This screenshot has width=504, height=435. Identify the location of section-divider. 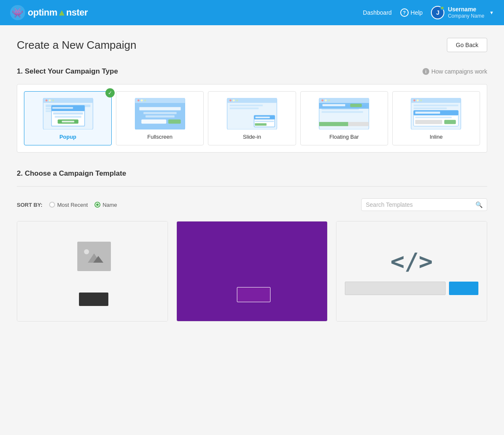
(252, 187).